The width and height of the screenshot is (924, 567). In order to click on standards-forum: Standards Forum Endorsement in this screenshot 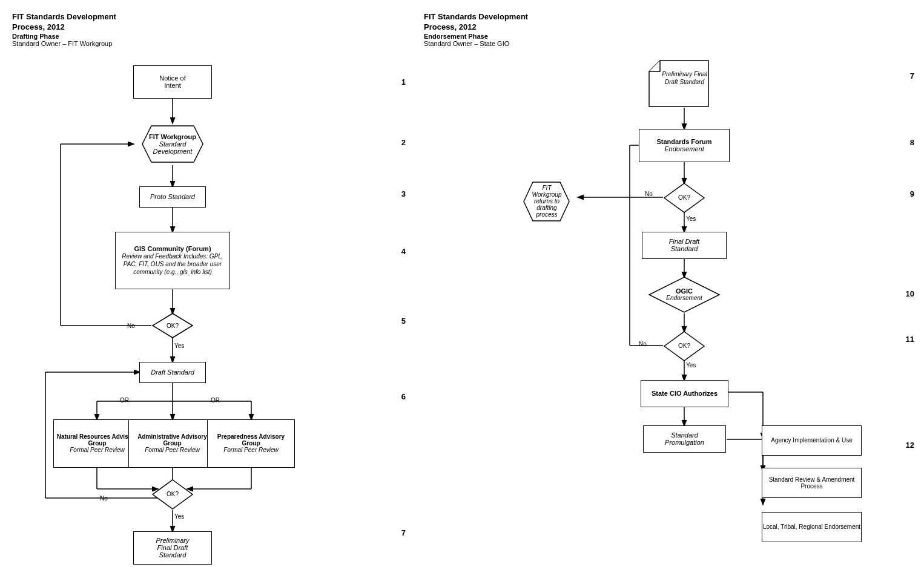, I will do `click(684, 145)`.